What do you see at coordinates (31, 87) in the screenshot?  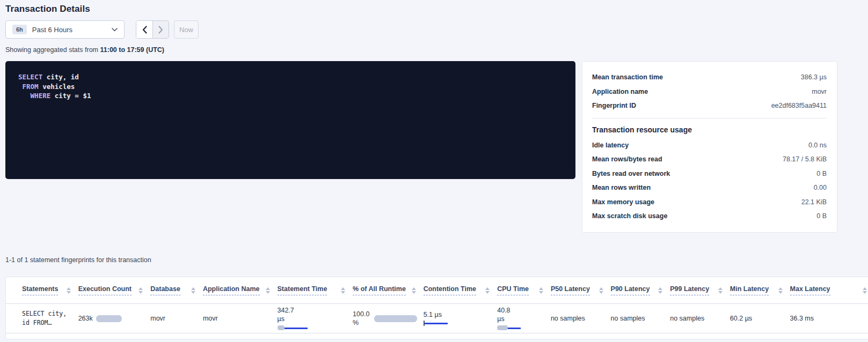 I see `sql-keyword: FROM` at bounding box center [31, 87].